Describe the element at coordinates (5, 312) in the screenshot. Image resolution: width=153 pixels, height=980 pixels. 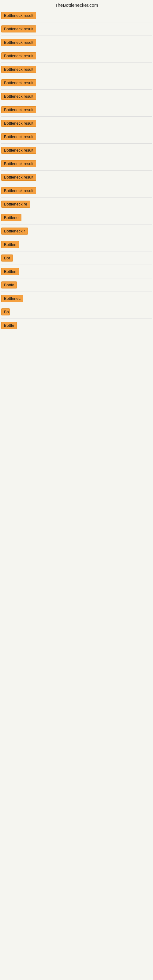
I see `bottleneck-badge: Bo` at that location.